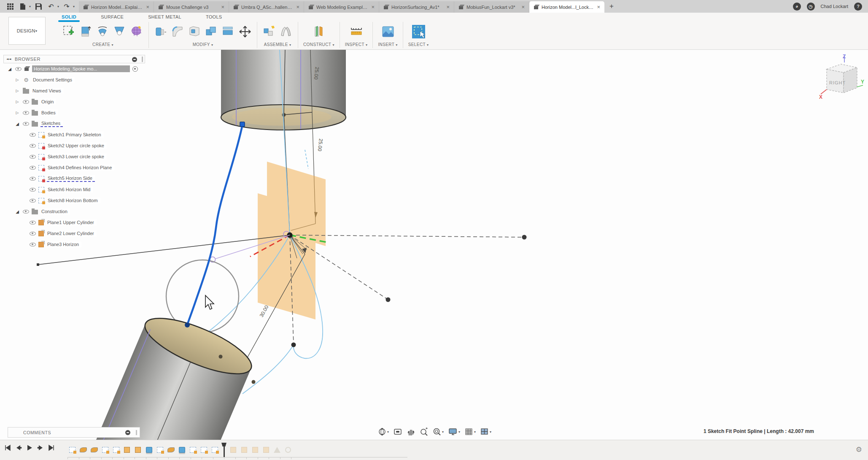  Describe the element at coordinates (356, 32) in the screenshot. I see `measure-icon` at that location.